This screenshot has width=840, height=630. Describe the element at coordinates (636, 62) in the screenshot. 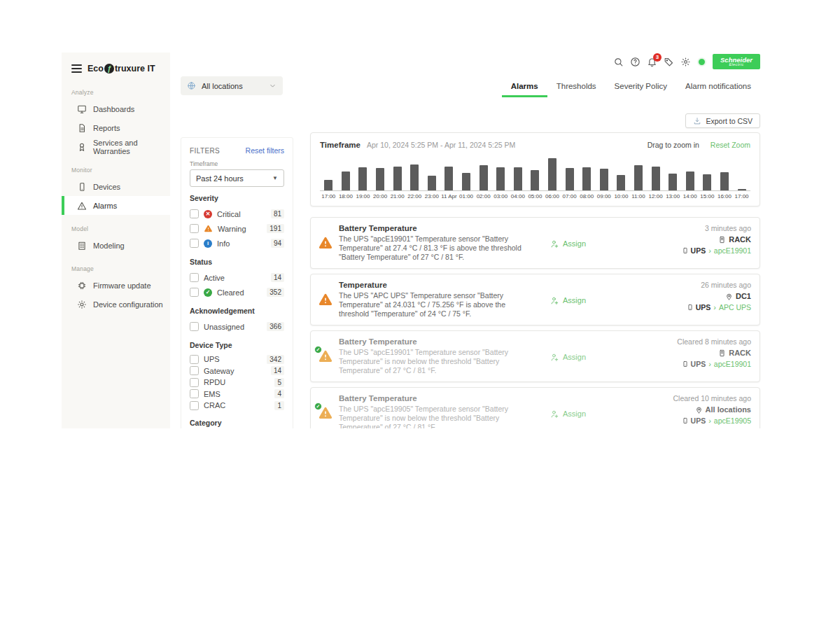

I see `help-icon` at that location.